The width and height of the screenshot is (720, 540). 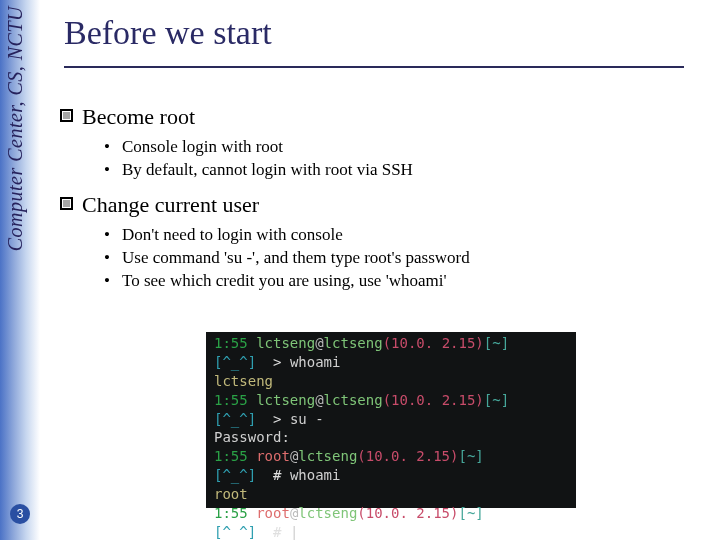 I want to click on list-item: •To see which credit you are using, use …, so click(x=406, y=282).